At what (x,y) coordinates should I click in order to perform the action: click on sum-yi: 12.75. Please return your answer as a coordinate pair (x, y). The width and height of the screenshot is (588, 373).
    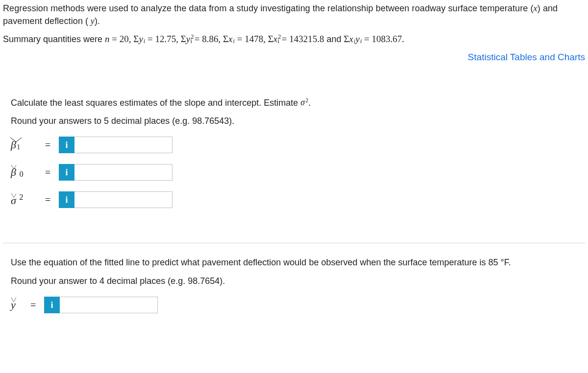
    Looking at the image, I should click on (166, 39).